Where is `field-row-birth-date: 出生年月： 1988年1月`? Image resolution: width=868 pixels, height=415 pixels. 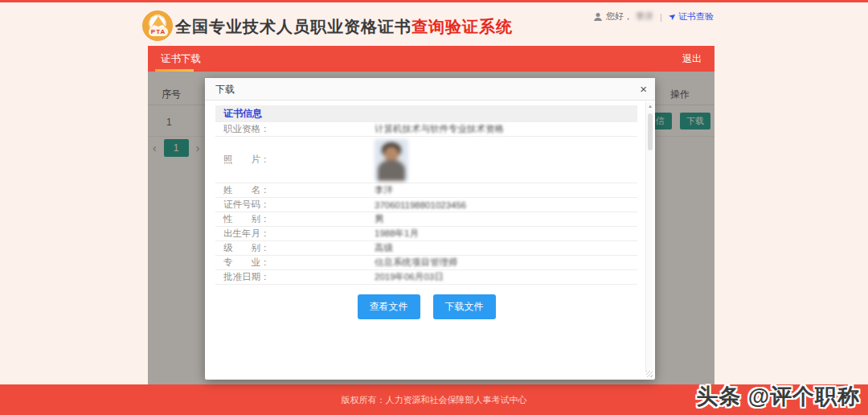 field-row-birth-date: 出生年月： 1988年1月 is located at coordinates (426, 234).